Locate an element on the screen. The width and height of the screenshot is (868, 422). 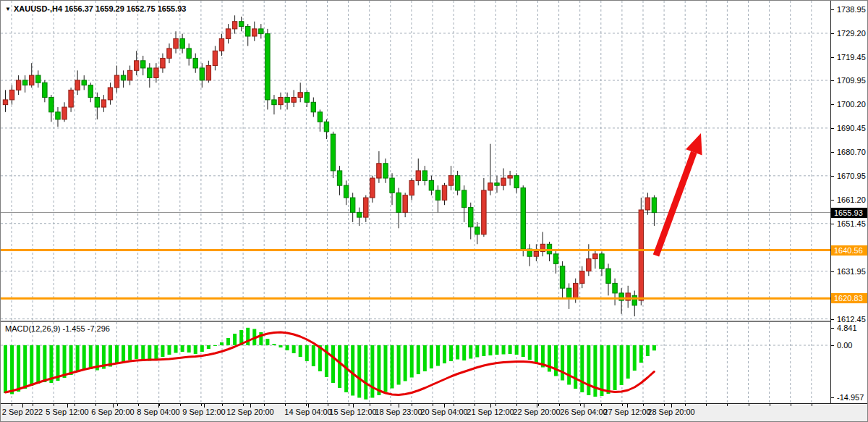
time-axis-label: 5 Sep 12:00 is located at coordinates (67, 412).